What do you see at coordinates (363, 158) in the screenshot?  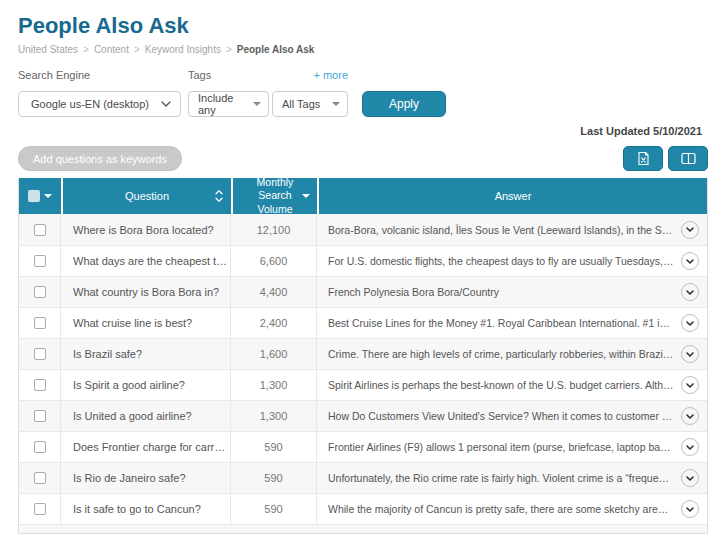 I see `table-toolbar: Add questions as keywords` at bounding box center [363, 158].